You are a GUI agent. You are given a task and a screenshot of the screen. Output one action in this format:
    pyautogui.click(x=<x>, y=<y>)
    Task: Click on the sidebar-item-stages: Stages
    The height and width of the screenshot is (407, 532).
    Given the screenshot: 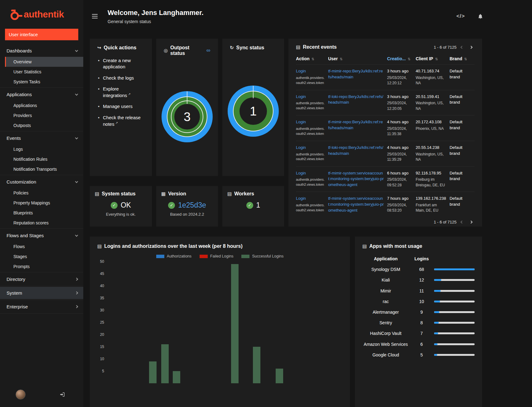 What is the action you would take?
    pyautogui.click(x=44, y=257)
    